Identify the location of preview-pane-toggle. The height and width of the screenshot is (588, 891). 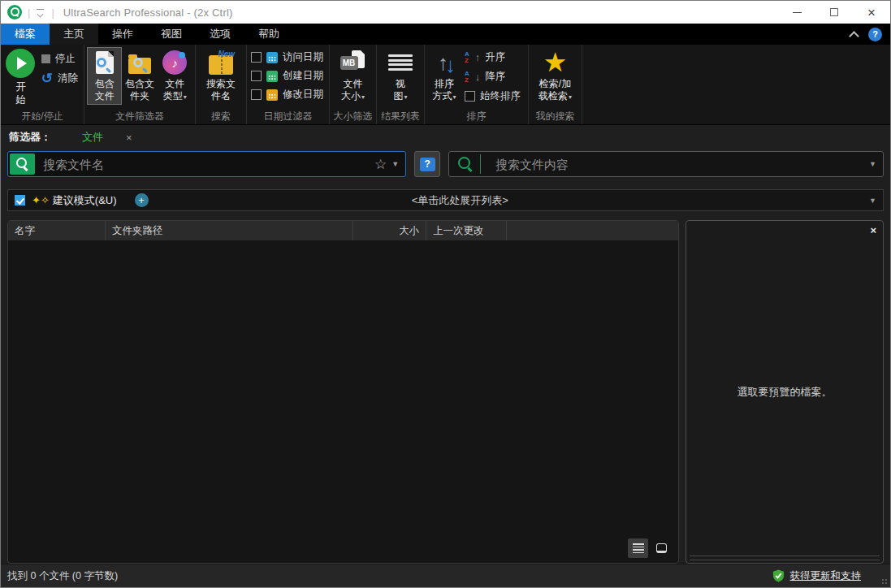
(661, 548).